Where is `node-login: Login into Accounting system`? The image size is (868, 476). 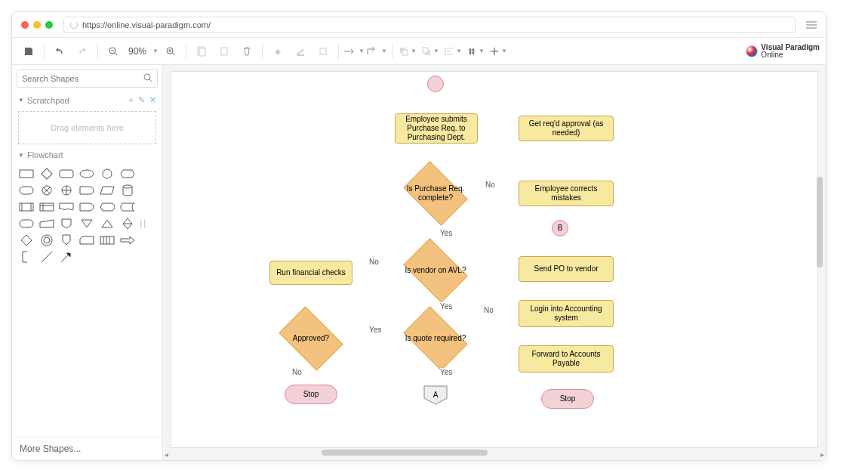
node-login: Login into Accounting system is located at coordinates (566, 314).